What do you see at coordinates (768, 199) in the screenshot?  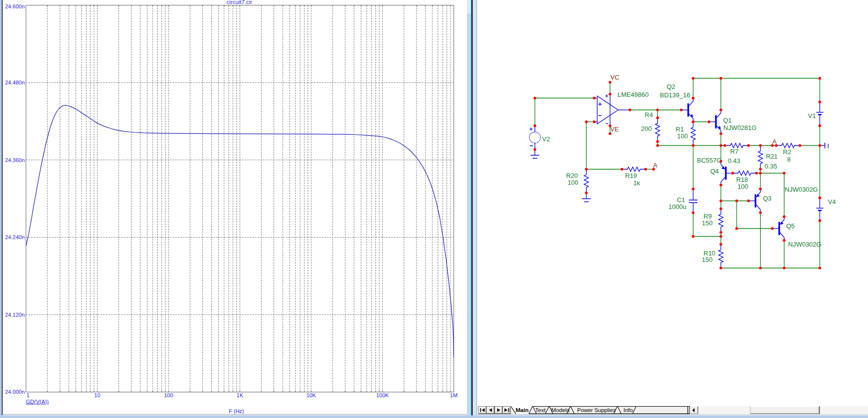 I see `svg-text: Q3` at bounding box center [768, 199].